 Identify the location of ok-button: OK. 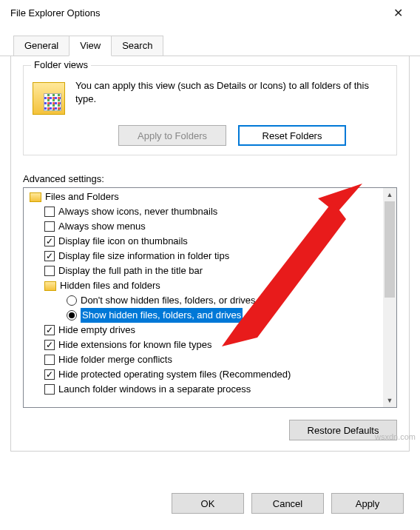
(208, 503).